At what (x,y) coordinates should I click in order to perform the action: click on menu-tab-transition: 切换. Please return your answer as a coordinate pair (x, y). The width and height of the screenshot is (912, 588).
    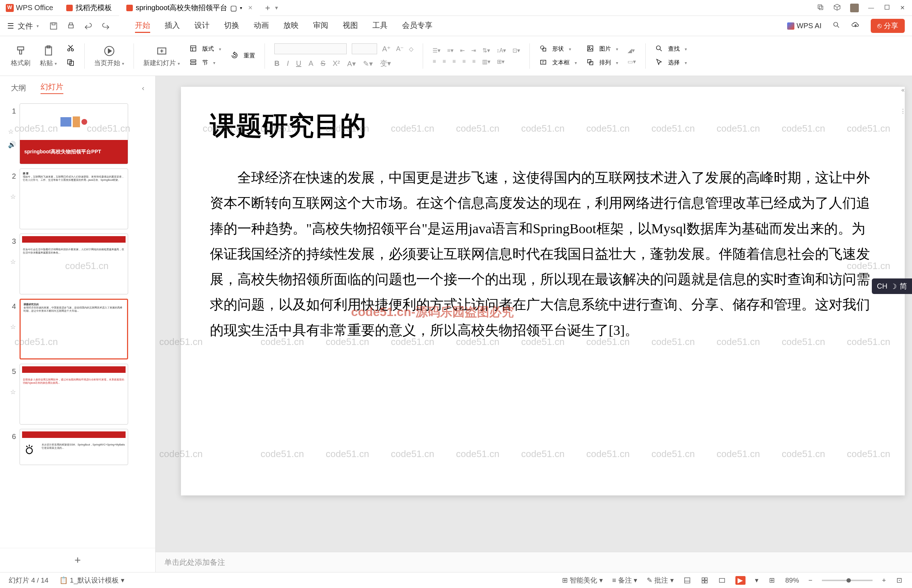
    Looking at the image, I should click on (232, 26).